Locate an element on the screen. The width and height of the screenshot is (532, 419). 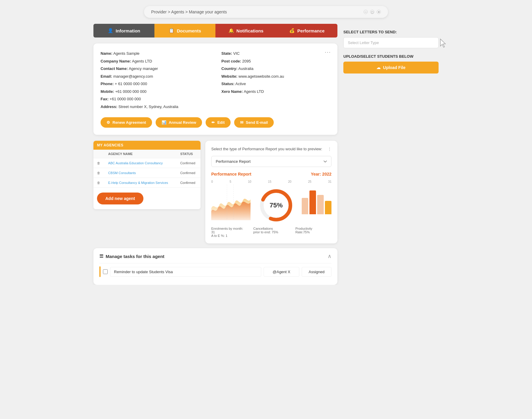
task-label: Reminder to update Students Visa is located at coordinates (186, 272).